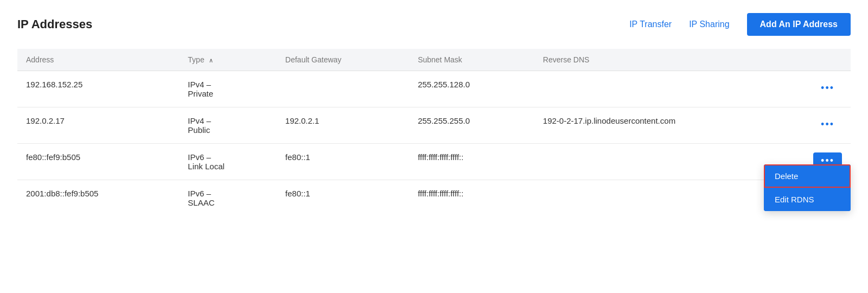 This screenshot has width=868, height=293. What do you see at coordinates (669, 89) in the screenshot?
I see `cell-reverse-dns` at bounding box center [669, 89].